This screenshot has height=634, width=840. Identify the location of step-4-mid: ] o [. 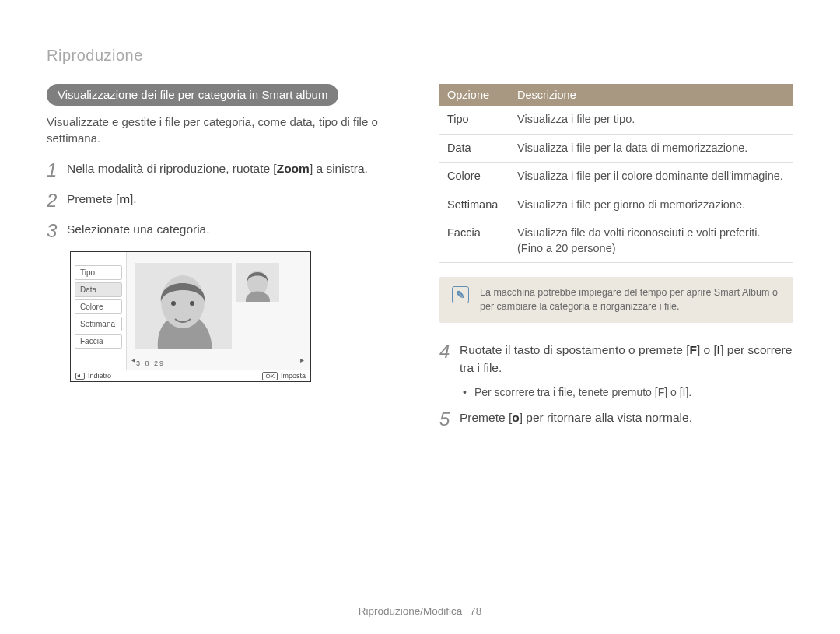
(707, 350).